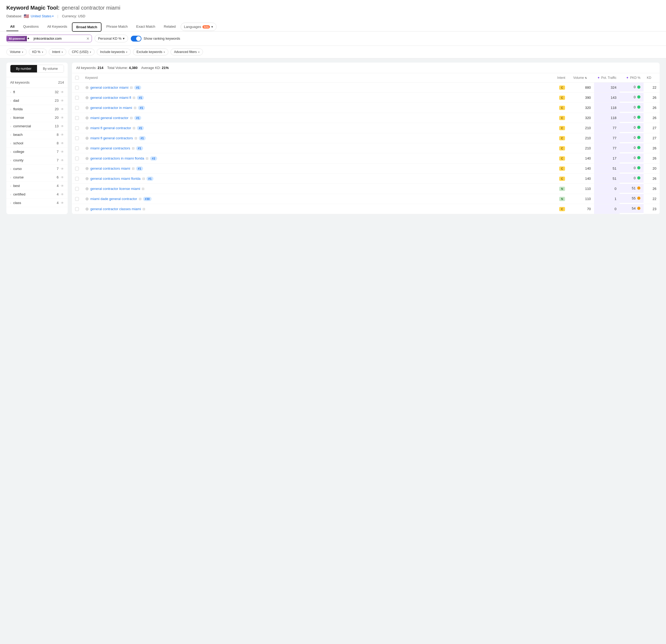 The width and height of the screenshot is (666, 644). What do you see at coordinates (318, 179) in the screenshot?
I see `keyword-link: ⊕ general contractors miami florida ⊟ #1` at bounding box center [318, 179].